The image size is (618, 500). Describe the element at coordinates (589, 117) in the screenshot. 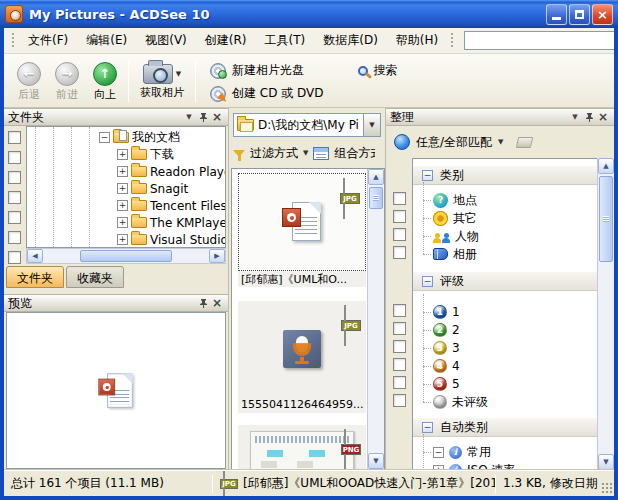

I see `organize-pin-icon` at that location.